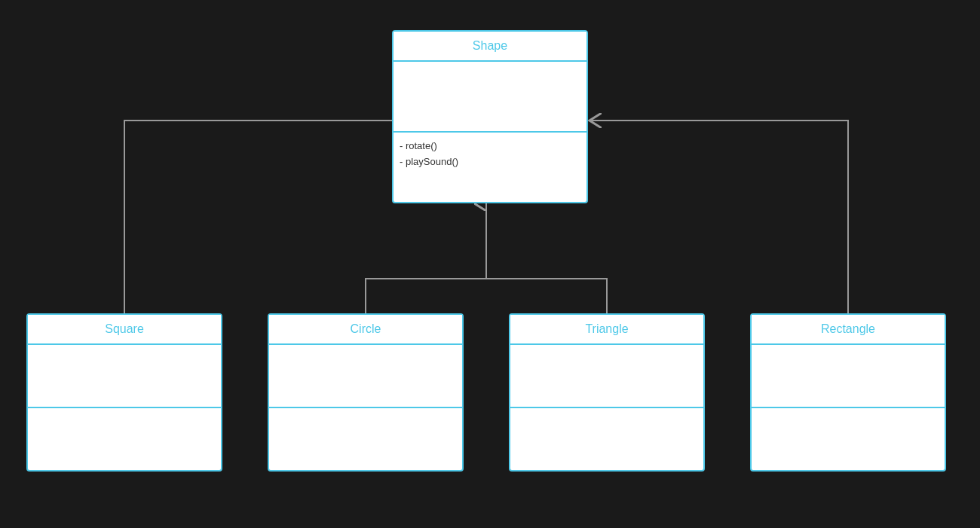 This screenshot has width=980, height=528. I want to click on triangle-class-box: Triangle, so click(607, 392).